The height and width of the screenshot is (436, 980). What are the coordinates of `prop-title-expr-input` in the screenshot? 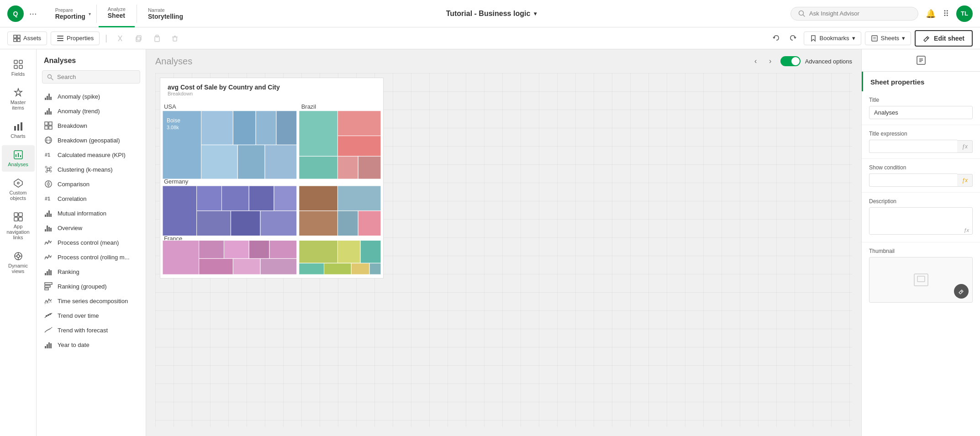 It's located at (913, 146).